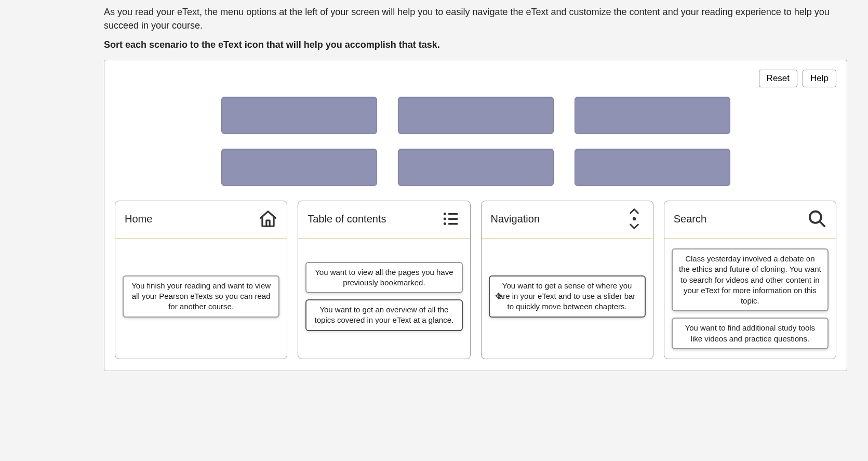  Describe the element at coordinates (750, 280) in the screenshot. I see `category-search: Search Class yesterday involved a debate…` at that location.